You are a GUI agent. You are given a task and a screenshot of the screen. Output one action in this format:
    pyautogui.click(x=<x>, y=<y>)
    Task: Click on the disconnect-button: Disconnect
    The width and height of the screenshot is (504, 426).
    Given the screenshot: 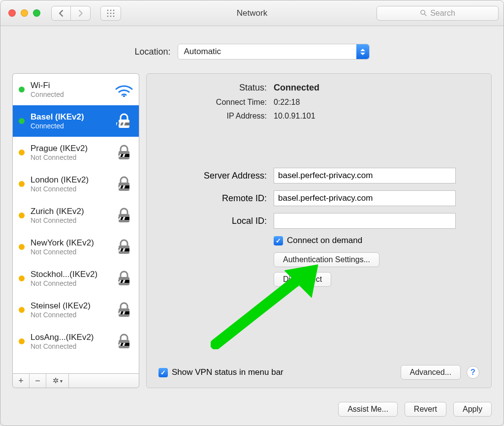 What is the action you would take?
    pyautogui.click(x=302, y=279)
    